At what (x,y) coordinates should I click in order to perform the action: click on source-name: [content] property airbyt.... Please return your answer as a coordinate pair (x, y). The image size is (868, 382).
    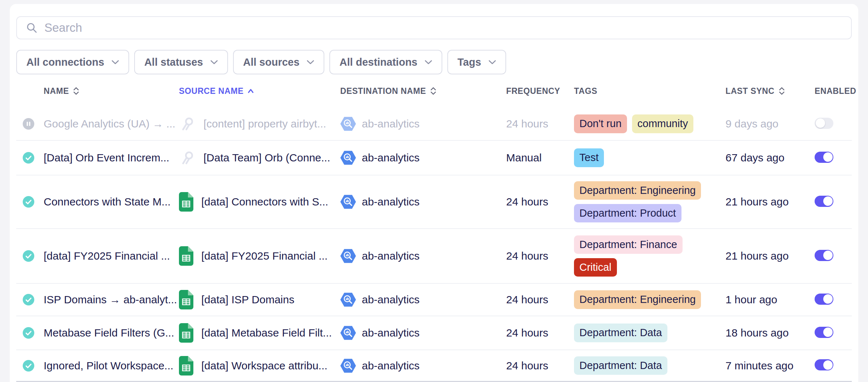
    Looking at the image, I should click on (265, 124).